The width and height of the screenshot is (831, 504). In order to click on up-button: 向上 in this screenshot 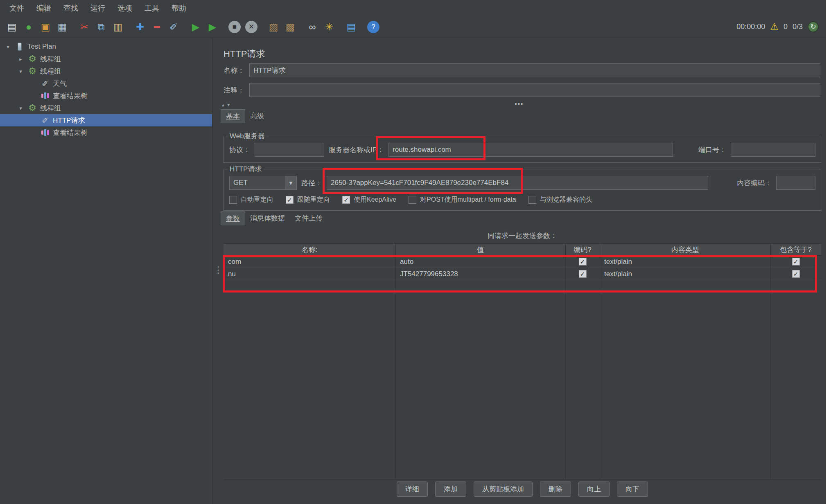, I will do `click(594, 489)`.